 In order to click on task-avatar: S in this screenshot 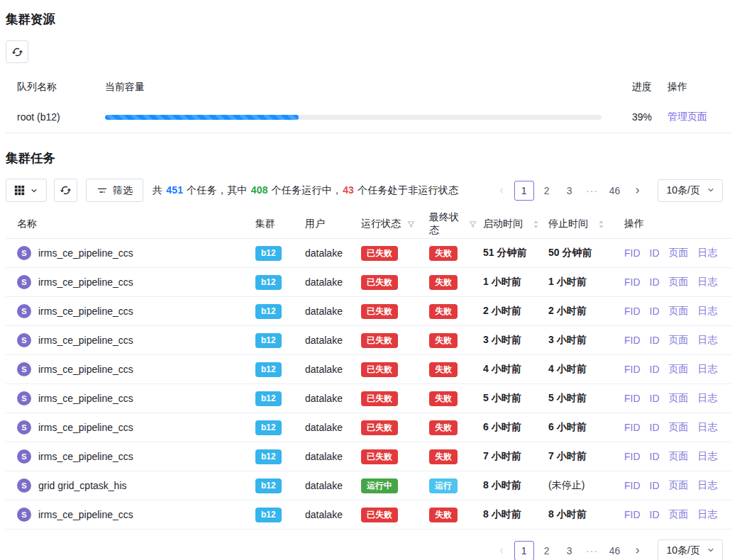, I will do `click(24, 457)`.